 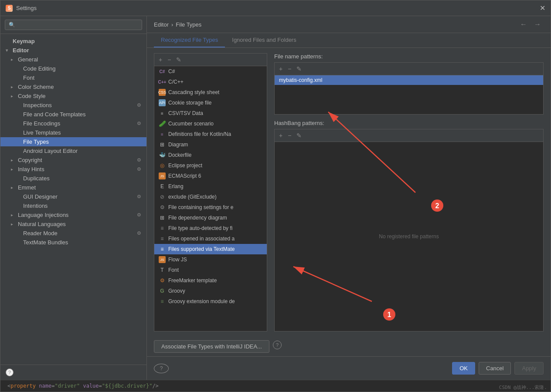 I want to click on tab-recognized: Recognized File Types, so click(x=189, y=40).